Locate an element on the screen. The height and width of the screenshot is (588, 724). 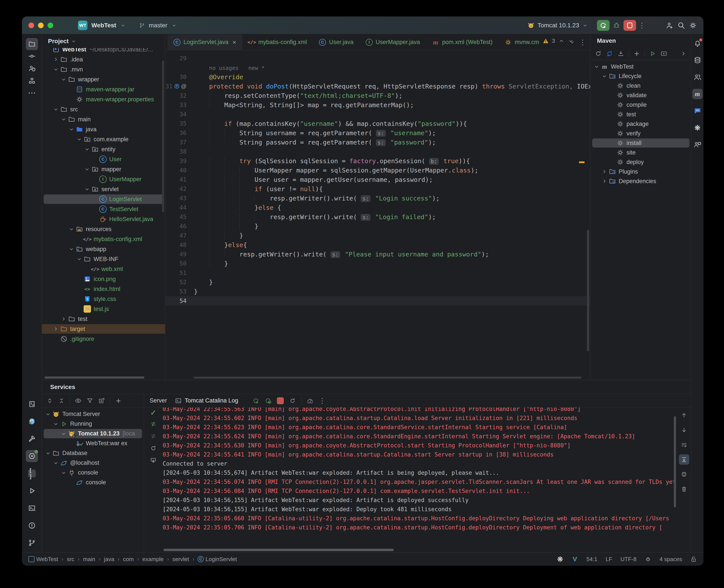
console-rail-check-button: ✓ is located at coordinates (153, 413).